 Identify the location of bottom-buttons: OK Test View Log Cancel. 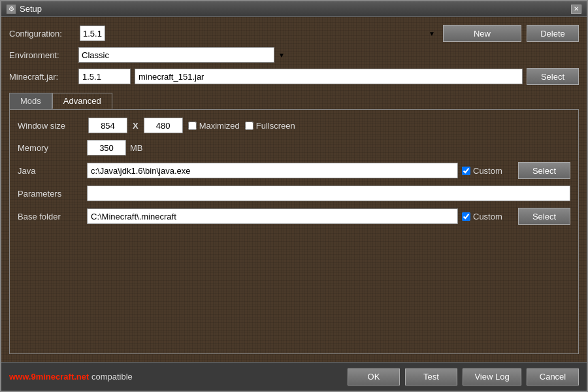
(463, 377).